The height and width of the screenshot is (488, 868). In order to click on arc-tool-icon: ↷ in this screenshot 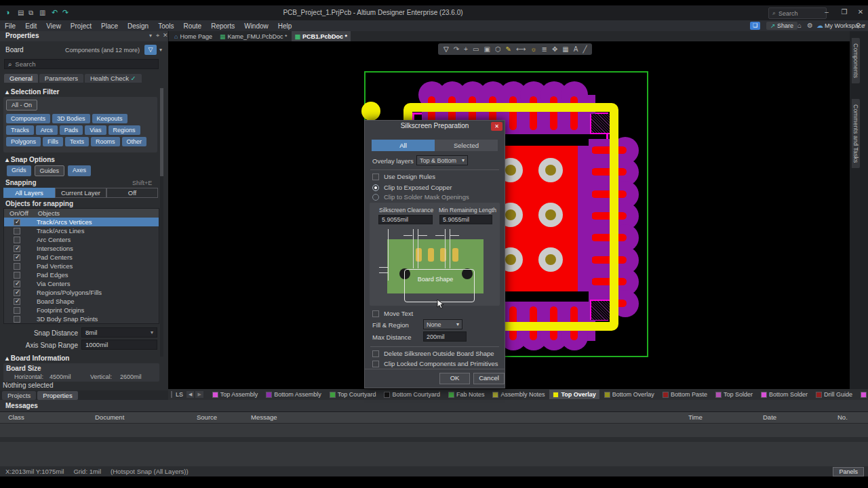, I will do `click(456, 49)`.